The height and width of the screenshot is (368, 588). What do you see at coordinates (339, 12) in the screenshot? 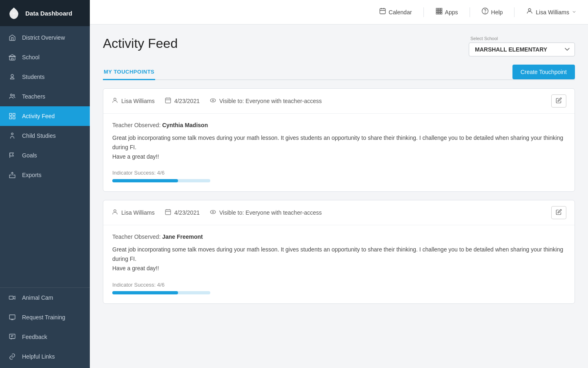
I see `topbar: Calendar Apps Help Lisa Williams` at bounding box center [339, 12].